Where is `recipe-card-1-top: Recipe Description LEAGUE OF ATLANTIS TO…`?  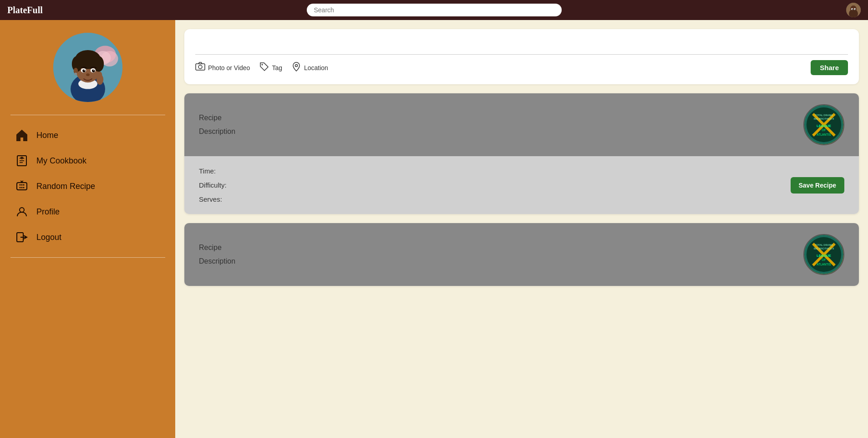
recipe-card-1-top: Recipe Description LEAGUE OF ATLANTIS TO… is located at coordinates (522, 125).